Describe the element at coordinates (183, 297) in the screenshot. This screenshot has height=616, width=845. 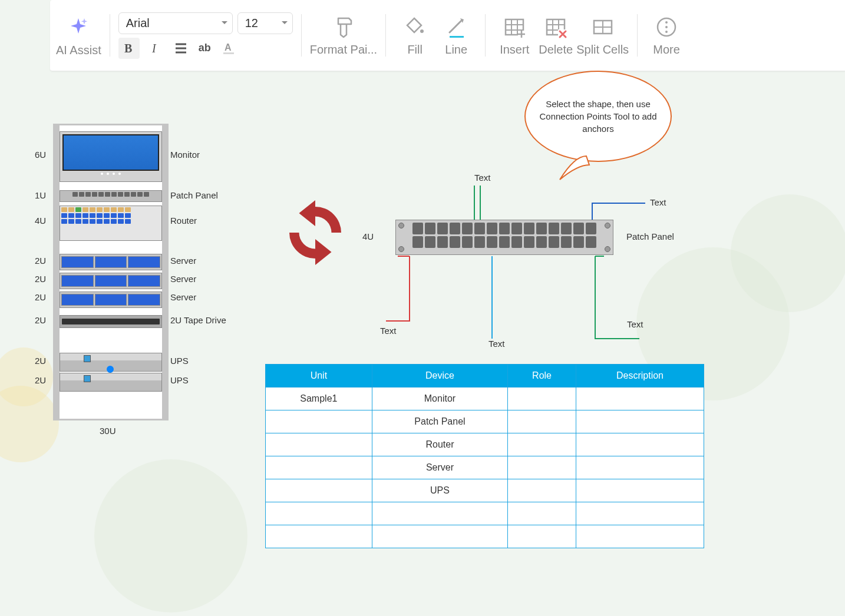
I see `device-label: Server` at that location.